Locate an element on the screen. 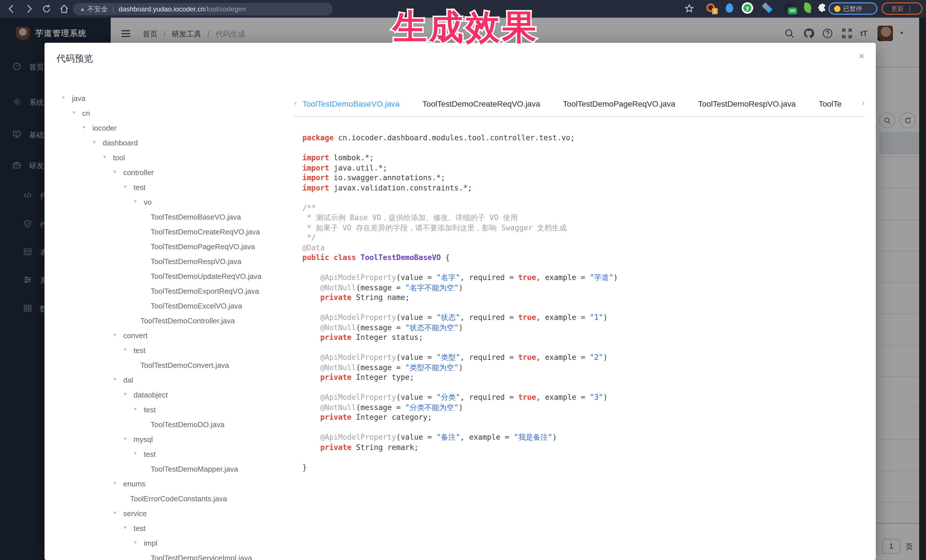  tree-folder-iocoder: ▾iocoder is located at coordinates (176, 128).